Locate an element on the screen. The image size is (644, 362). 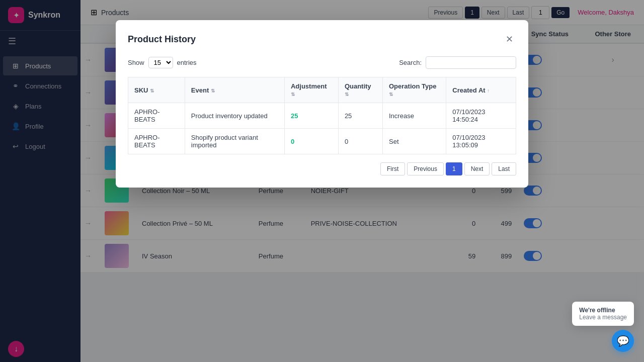
col-quantity: Quantity ⇅ is located at coordinates (360, 90).